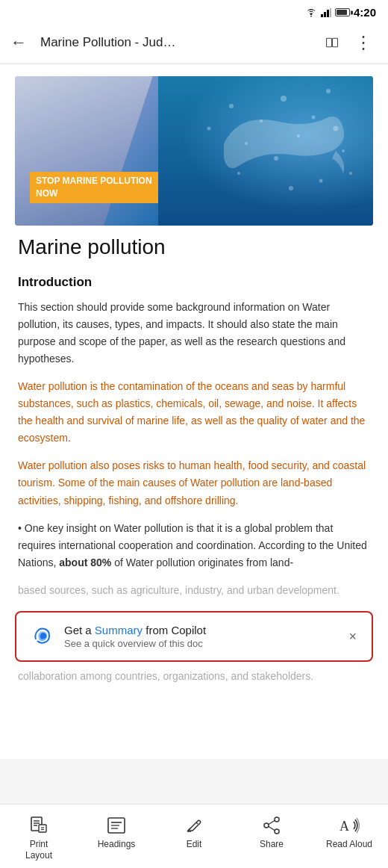  I want to click on intro-para-3: Water pollution also poses risks to huma…, so click(194, 483).